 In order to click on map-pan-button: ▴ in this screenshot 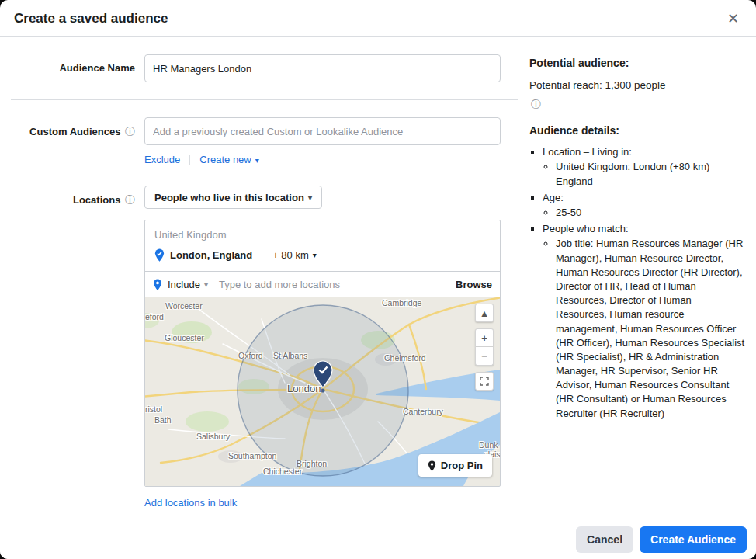, I will do `click(484, 313)`.